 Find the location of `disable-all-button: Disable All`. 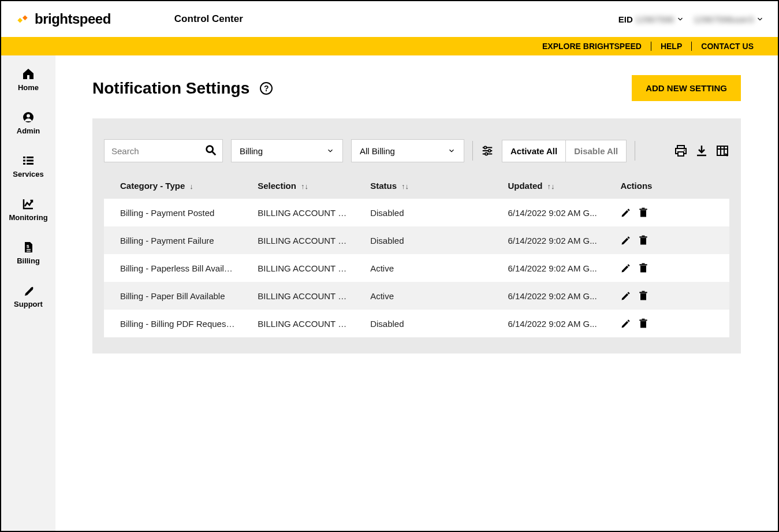

disable-all-button: Disable All is located at coordinates (596, 151).